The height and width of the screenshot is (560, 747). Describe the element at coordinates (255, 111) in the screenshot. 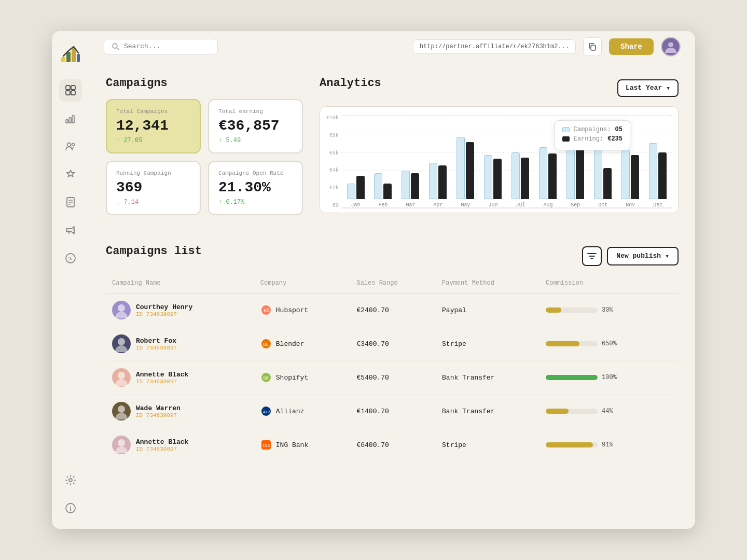

I see `stat-label-total-earning: Total earning` at that location.